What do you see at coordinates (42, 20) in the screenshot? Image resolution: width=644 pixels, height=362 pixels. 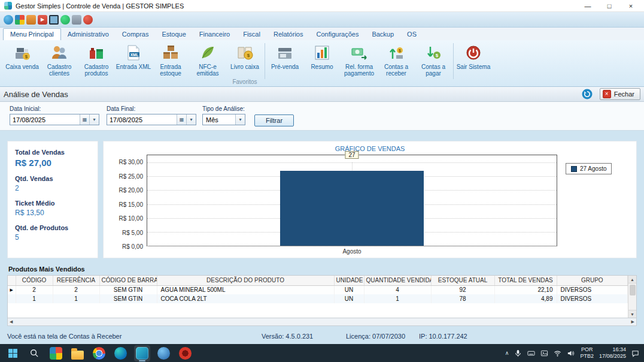 I see `video-icon: ▶` at bounding box center [42, 20].